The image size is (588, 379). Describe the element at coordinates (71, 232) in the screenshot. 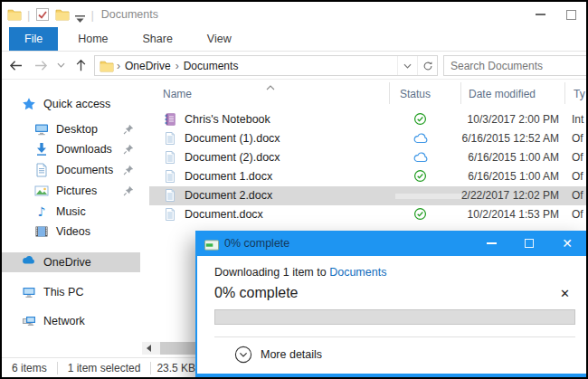

I see `sidebar-item-videos: Videos` at that location.